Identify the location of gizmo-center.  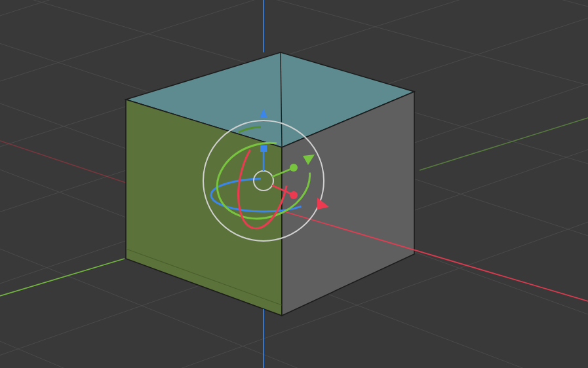
(264, 181).